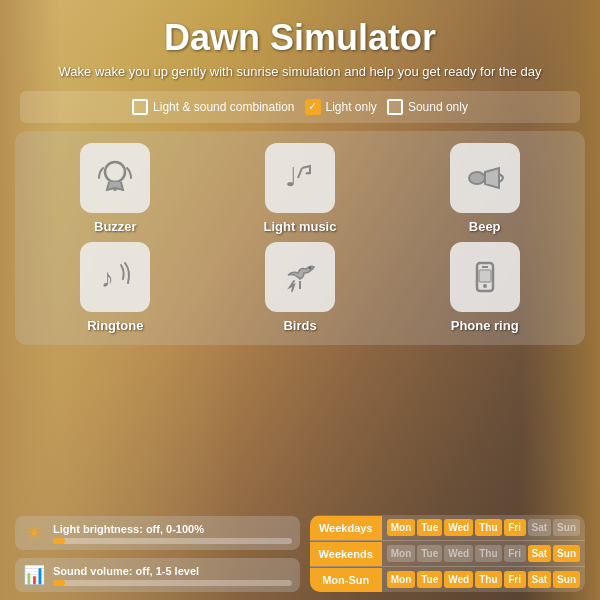 The image size is (600, 600). What do you see at coordinates (346, 528) in the screenshot?
I see `weekdays-label: Weekdays` at bounding box center [346, 528].